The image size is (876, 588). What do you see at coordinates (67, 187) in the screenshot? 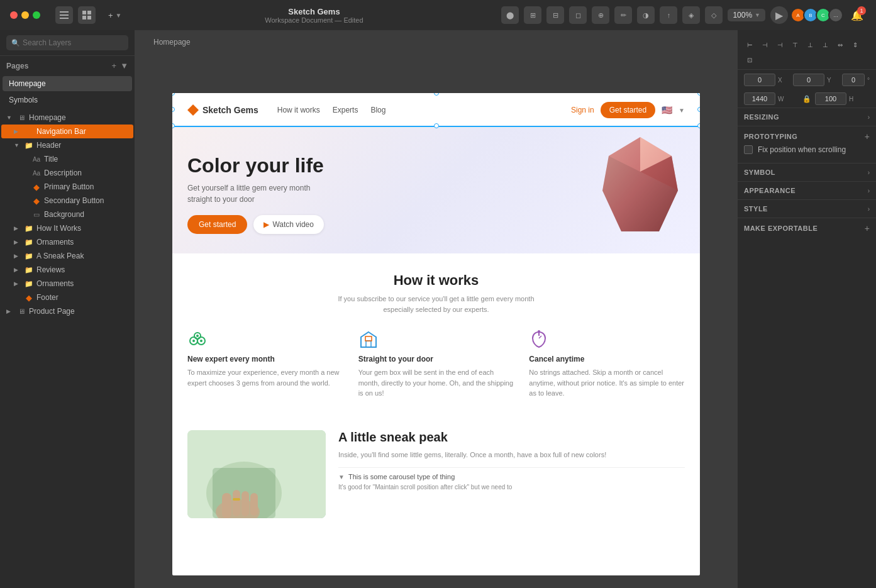
I see `layer-primary-button: ◆ Primary Button` at bounding box center [67, 187].